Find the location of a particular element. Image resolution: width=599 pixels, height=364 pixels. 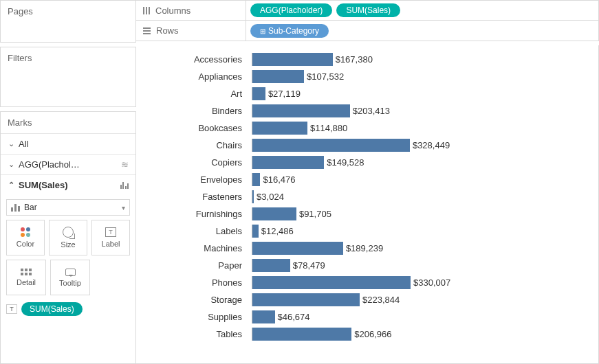

chart-category-label: Envelopes is located at coordinates (197, 180).